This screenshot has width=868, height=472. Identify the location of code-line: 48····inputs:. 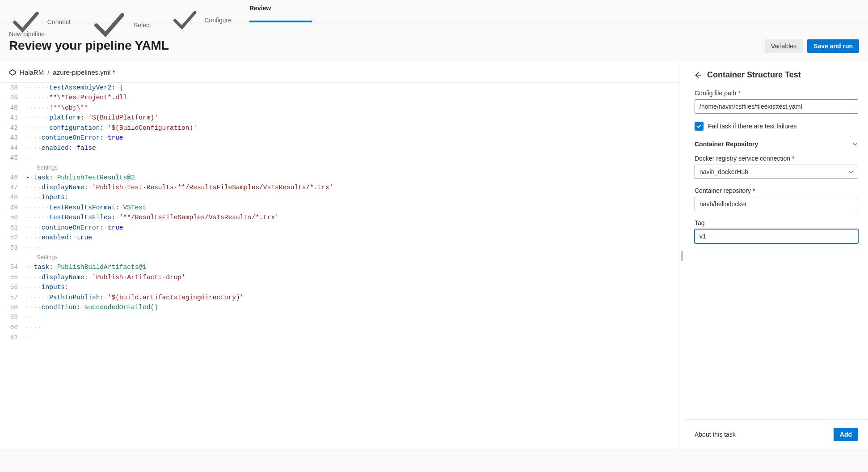
(340, 197).